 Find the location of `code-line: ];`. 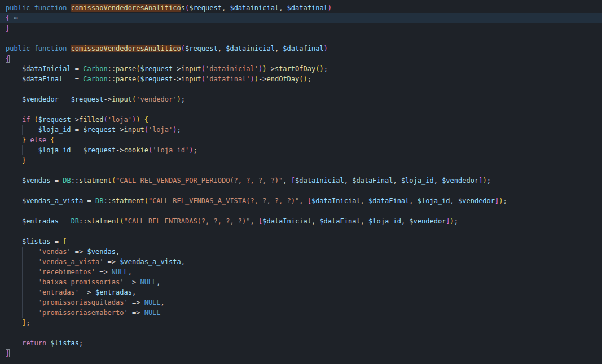

code-line: ]; is located at coordinates (301, 323).